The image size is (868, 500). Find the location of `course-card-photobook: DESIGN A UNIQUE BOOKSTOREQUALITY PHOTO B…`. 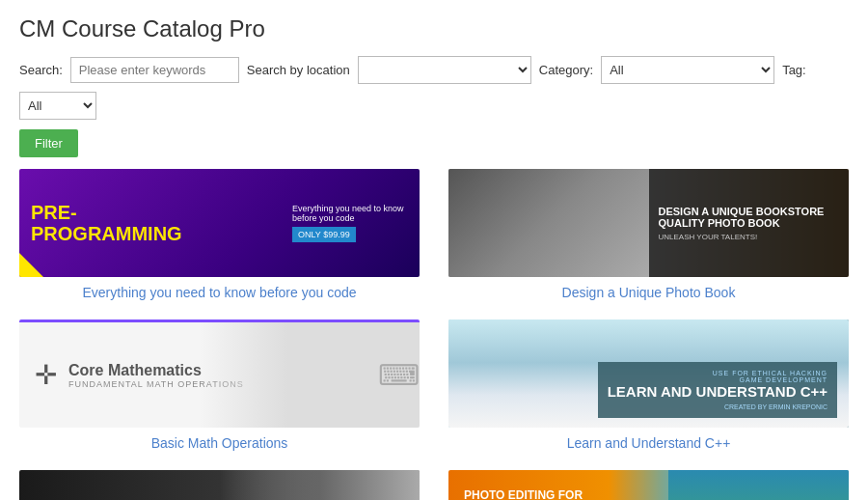

course-card-photobook: DESIGN A UNIQUE BOOKSTOREQUALITY PHOTO B… is located at coordinates (648, 235).